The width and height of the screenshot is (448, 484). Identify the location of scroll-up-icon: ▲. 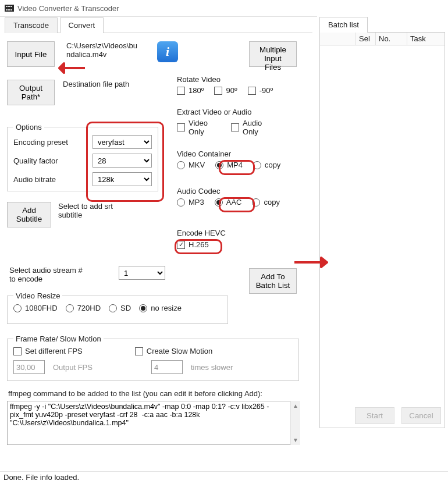
(296, 406).